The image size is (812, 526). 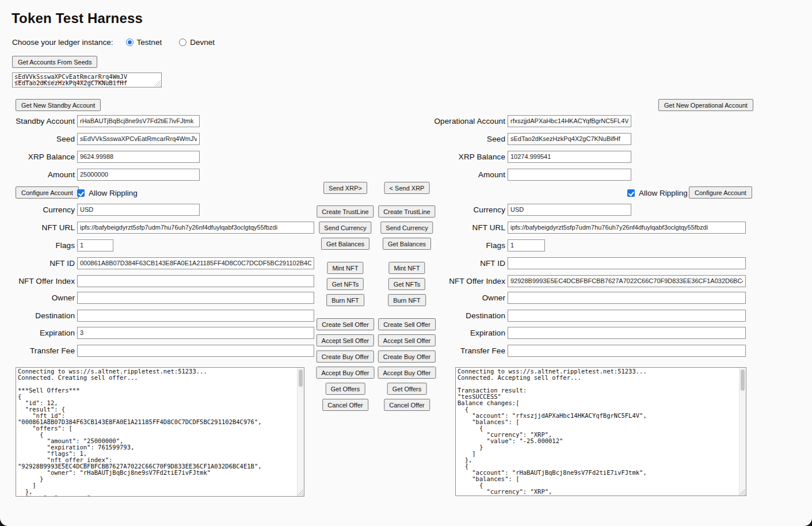 What do you see at coordinates (407, 373) in the screenshot?
I see `op-accept-buy-offer-button: Accept Buy Offer` at bounding box center [407, 373].